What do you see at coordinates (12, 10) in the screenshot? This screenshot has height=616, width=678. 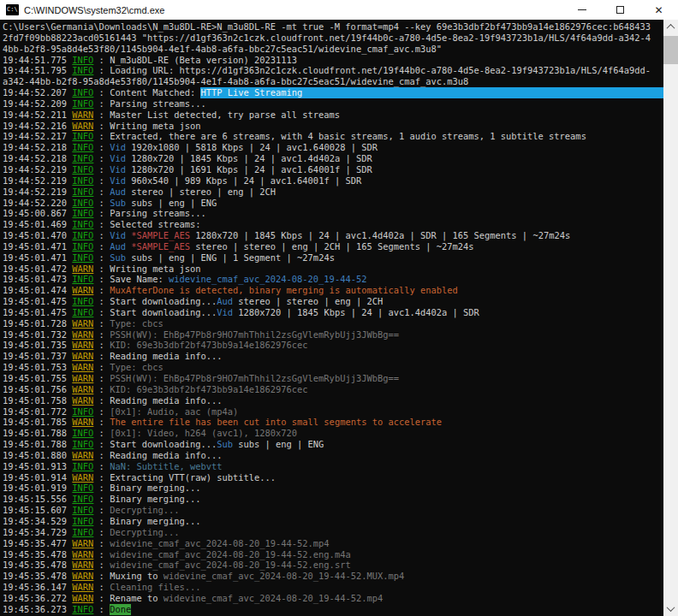 I see `cmd-prompt-icon: C:\` at bounding box center [12, 10].